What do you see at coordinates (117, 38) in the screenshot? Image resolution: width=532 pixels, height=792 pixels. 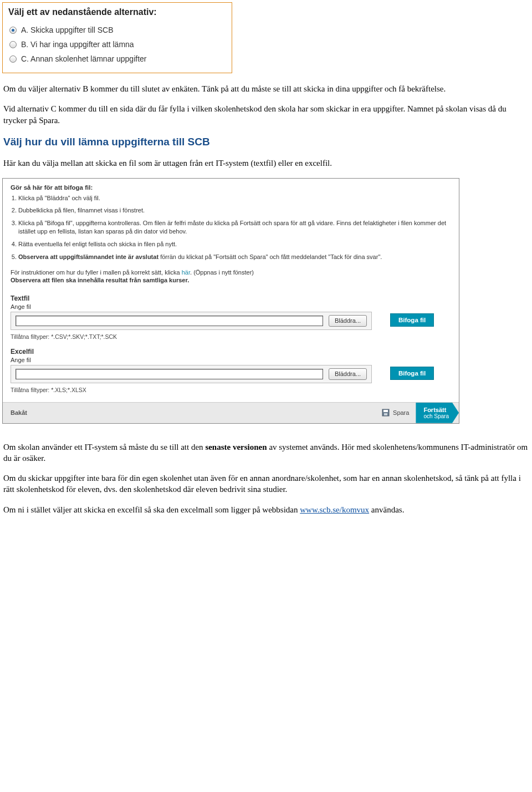 I see `alternatives-box: Välj ett av nedanstående alternativ: A. …` at bounding box center [117, 38].